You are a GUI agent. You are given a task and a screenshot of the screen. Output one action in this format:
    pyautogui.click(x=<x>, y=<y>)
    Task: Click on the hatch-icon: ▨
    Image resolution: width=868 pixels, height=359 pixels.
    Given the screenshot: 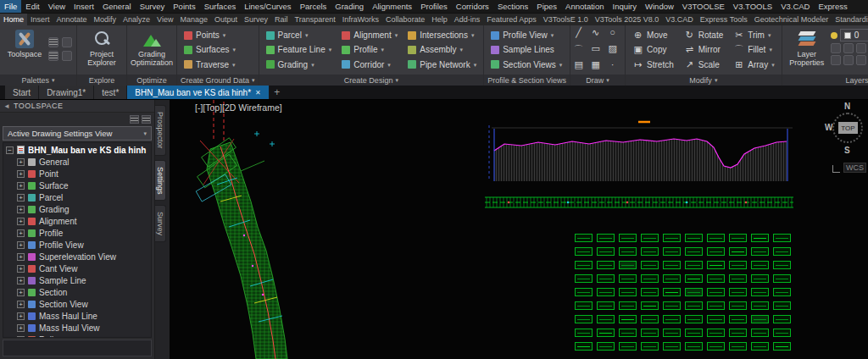 What is the action you would take?
    pyautogui.click(x=612, y=51)
    